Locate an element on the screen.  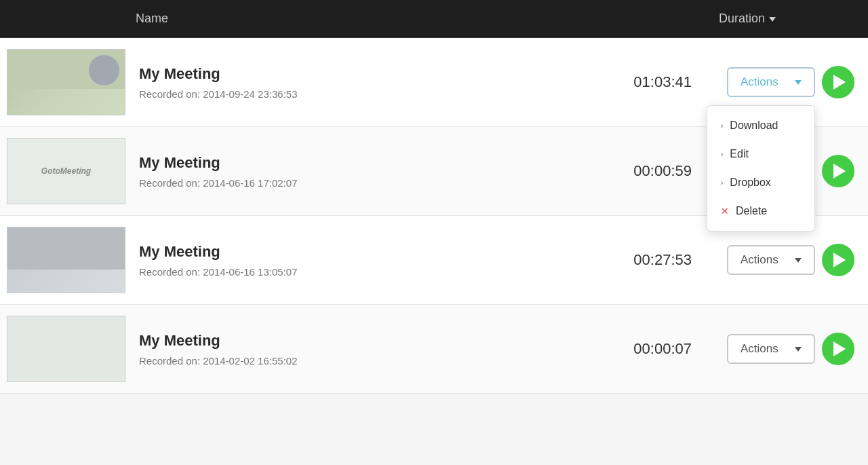
recording-date: Recorded on: 2014-02-02 16:55:02 is located at coordinates (361, 361).